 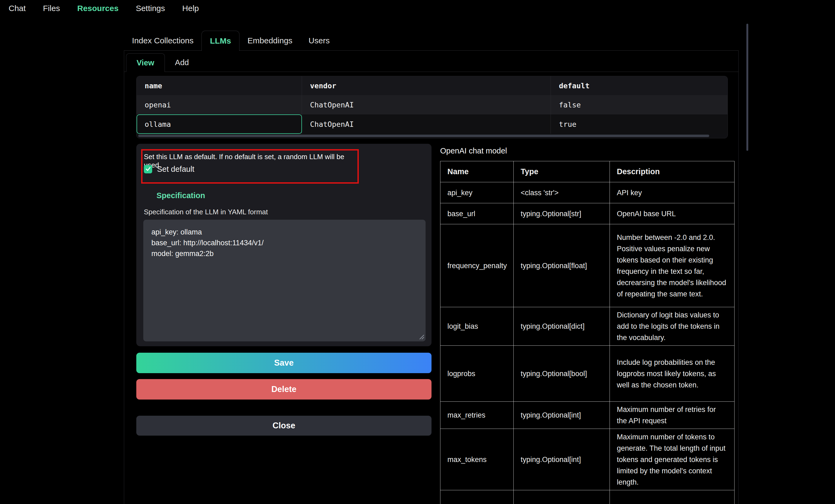 What do you see at coordinates (672, 327) in the screenshot?
I see `doc-cell-description: Dictionary of logit bias values to add t…` at bounding box center [672, 327].